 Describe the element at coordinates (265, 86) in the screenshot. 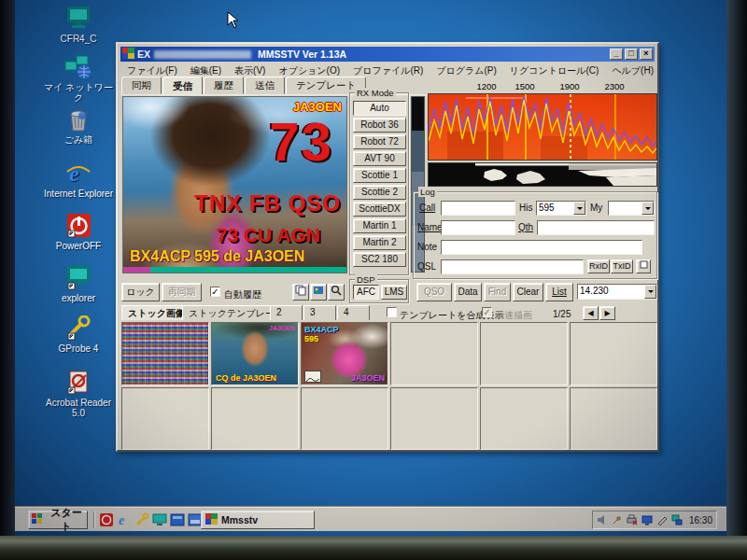

I see `tab-transmit: 送信` at that location.